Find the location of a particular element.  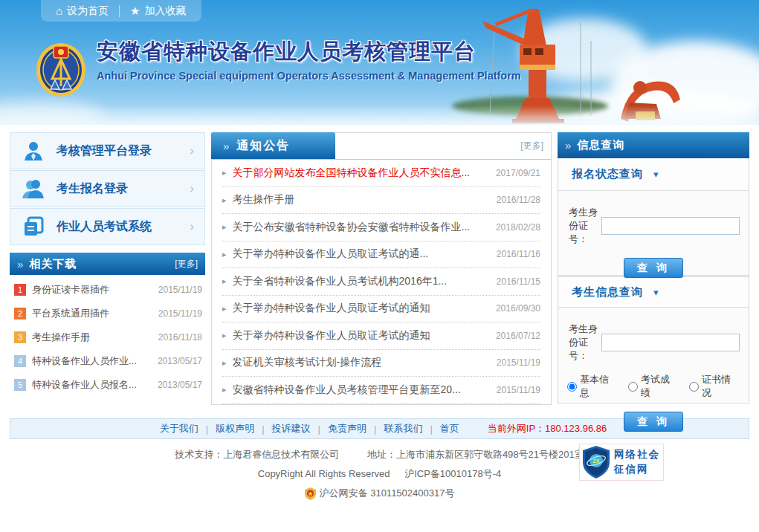

notice-title: 关于公布安徽省特种设备协会安徽省特种设备作业... is located at coordinates (361, 227).